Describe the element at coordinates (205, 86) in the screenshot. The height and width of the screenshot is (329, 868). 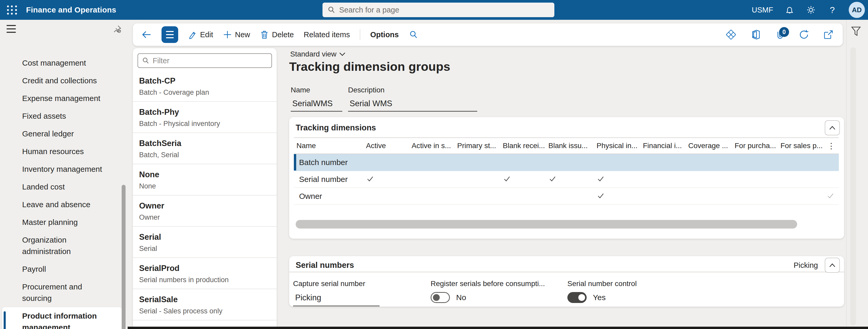
I see `list-item: Batch-CP Batch - Coverage plan` at that location.